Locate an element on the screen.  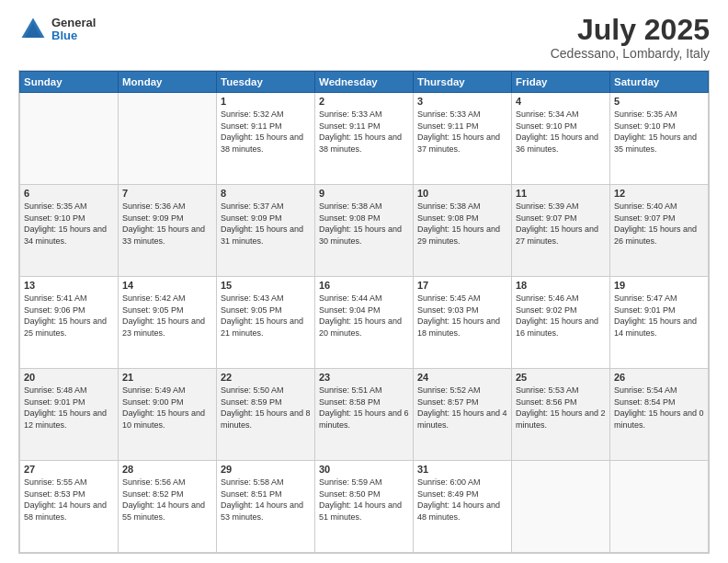
day-number: 17 is located at coordinates (462, 285).